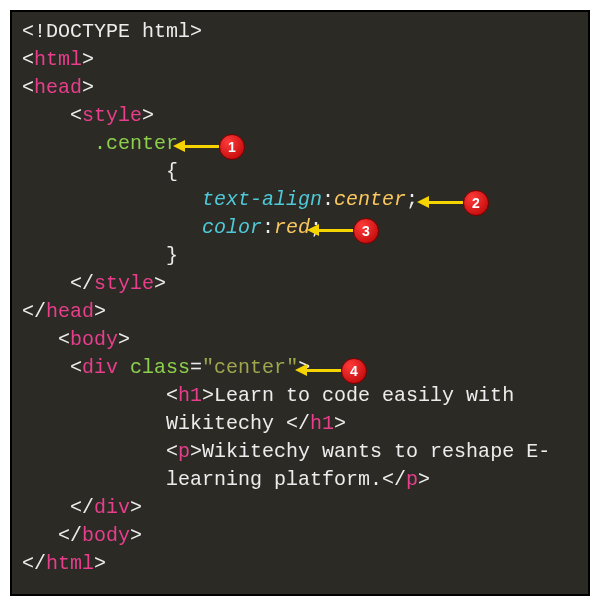 The image size is (600, 606). What do you see at coordinates (184, 452) in the screenshot?
I see `tag-p: p` at bounding box center [184, 452].